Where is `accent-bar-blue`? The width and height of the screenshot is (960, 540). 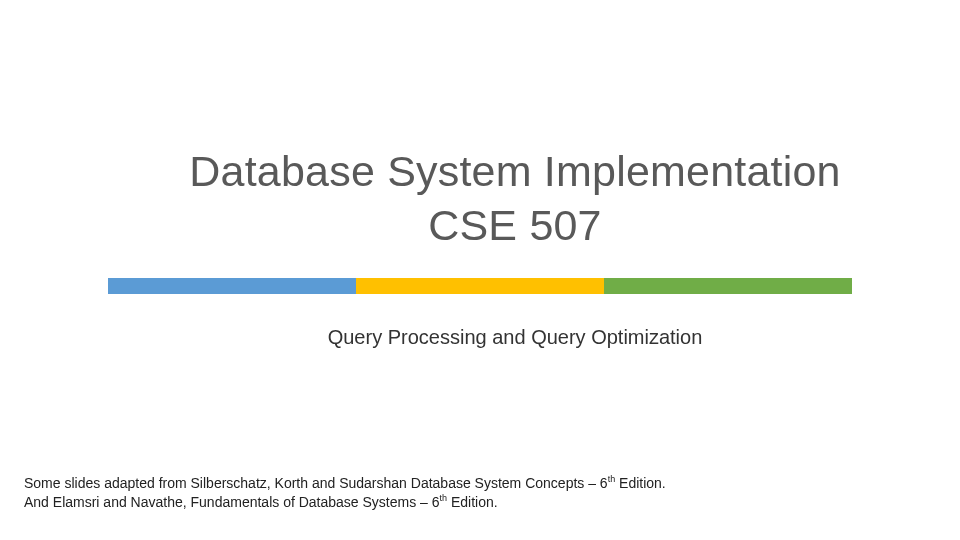 accent-bar-blue is located at coordinates (232, 286).